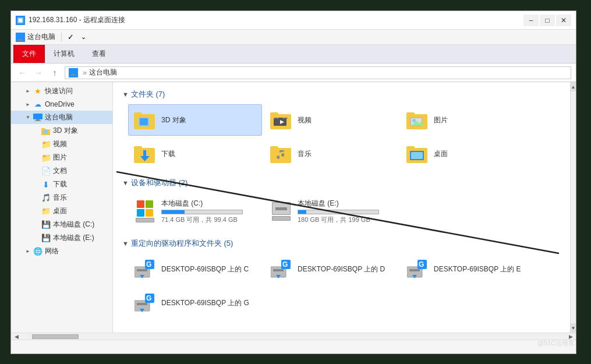 This screenshot has width=591, height=364. Describe the element at coordinates (62, 104) in the screenshot. I see `sidebar-item-onedrive: ► ☁ OneDrive` at that location.